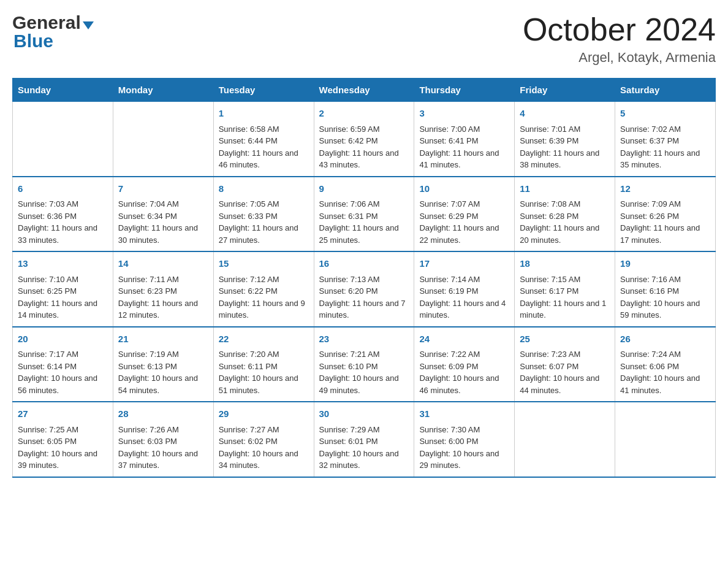  I want to click on day-info-line: Daylight: 10 hours and 29 minutes., so click(464, 460).